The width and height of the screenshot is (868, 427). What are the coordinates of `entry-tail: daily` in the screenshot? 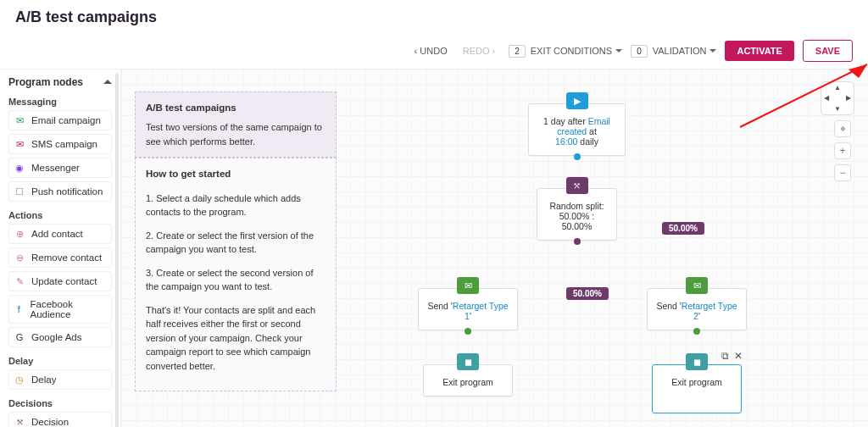 It's located at (588, 141).